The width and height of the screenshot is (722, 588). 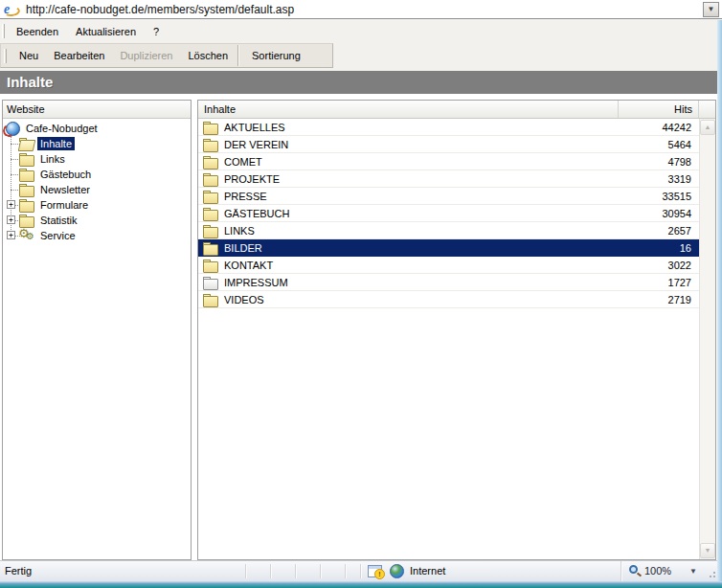 What do you see at coordinates (448, 196) in the screenshot?
I see `list-row: PRESSE 33515` at bounding box center [448, 196].